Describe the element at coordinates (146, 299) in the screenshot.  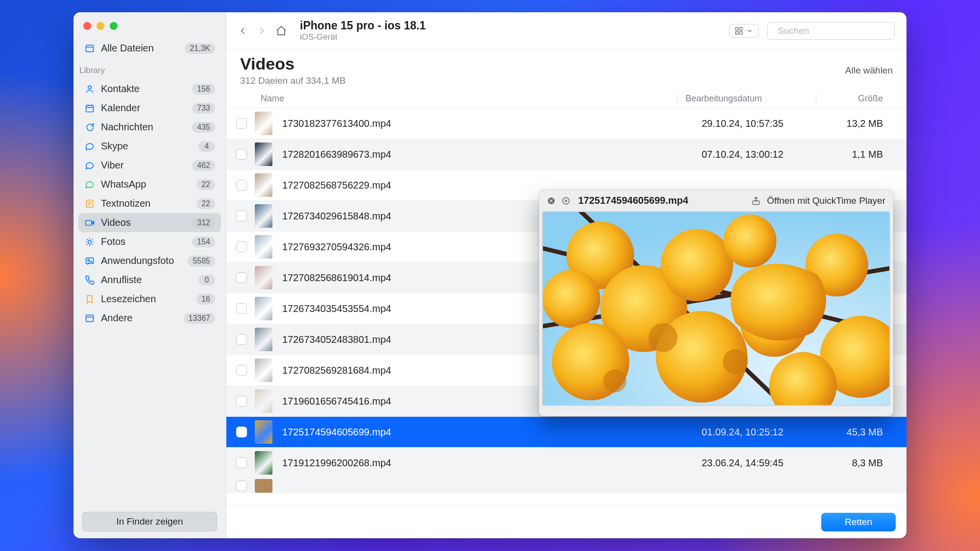
I see `sidebar-item-label: Lesezeichen` at that location.